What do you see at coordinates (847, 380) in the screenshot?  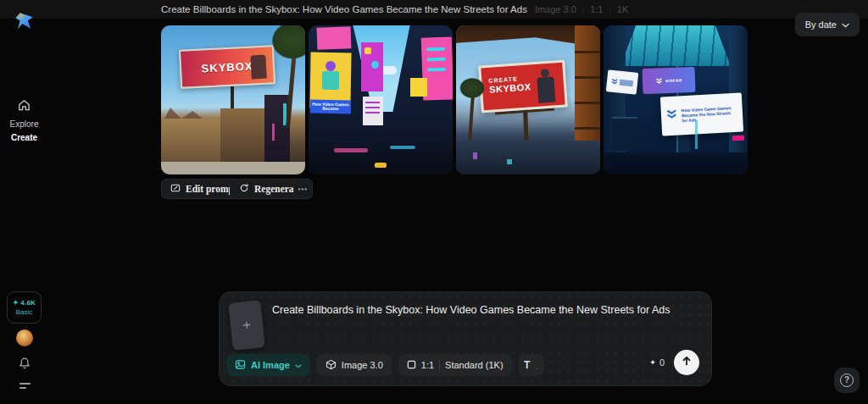 I see `help-button: ?` at bounding box center [847, 380].